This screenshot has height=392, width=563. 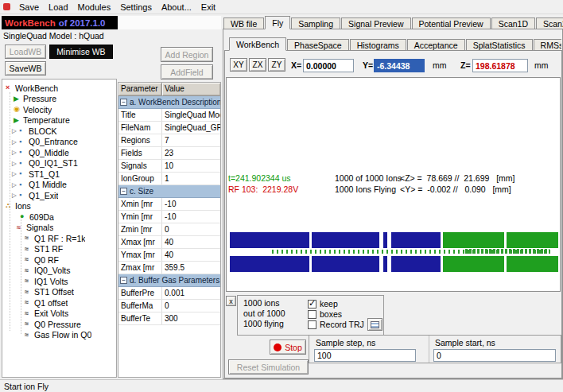 What do you see at coordinates (399, 65) in the screenshot?
I see `y-coordinate-input` at bounding box center [399, 65].